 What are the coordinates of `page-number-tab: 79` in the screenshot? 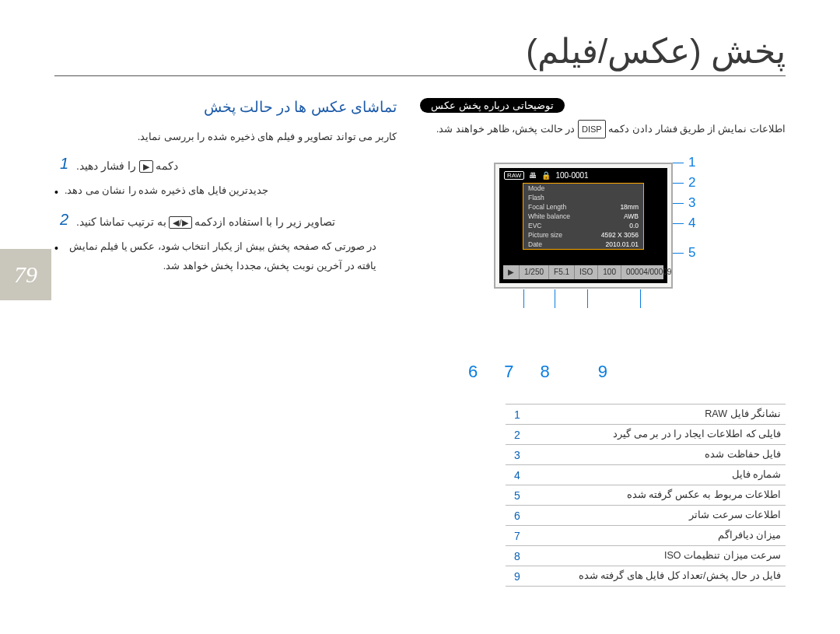 It's located at (26, 275).